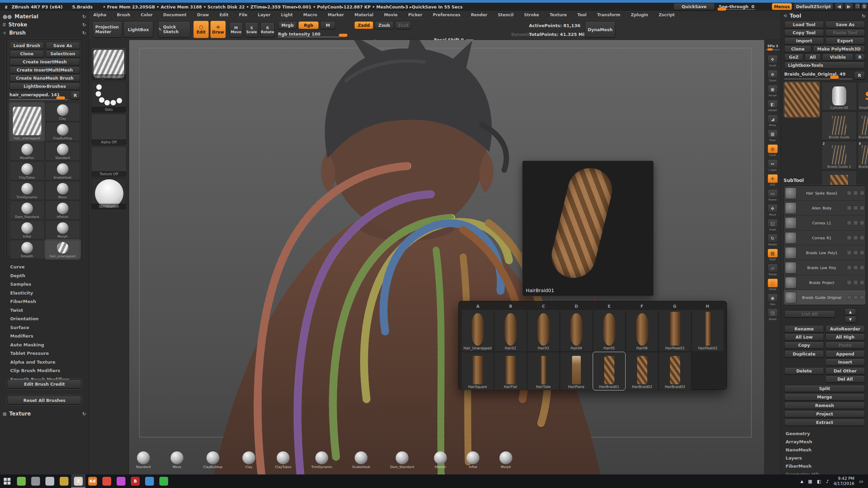 The height and width of the screenshot is (488, 868). Describe the element at coordinates (47, 302) in the screenshot. I see `brush-section-header: FiberMesh` at that location.